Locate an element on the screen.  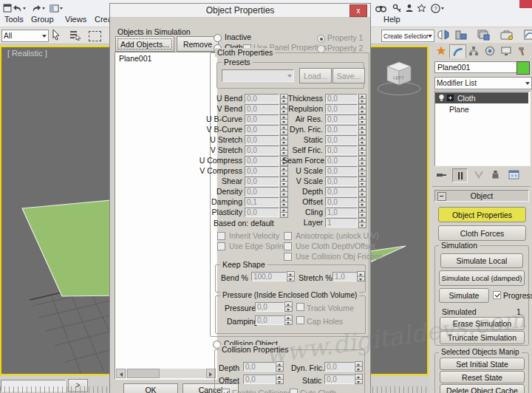
menu-help: Help is located at coordinates (392, 19).